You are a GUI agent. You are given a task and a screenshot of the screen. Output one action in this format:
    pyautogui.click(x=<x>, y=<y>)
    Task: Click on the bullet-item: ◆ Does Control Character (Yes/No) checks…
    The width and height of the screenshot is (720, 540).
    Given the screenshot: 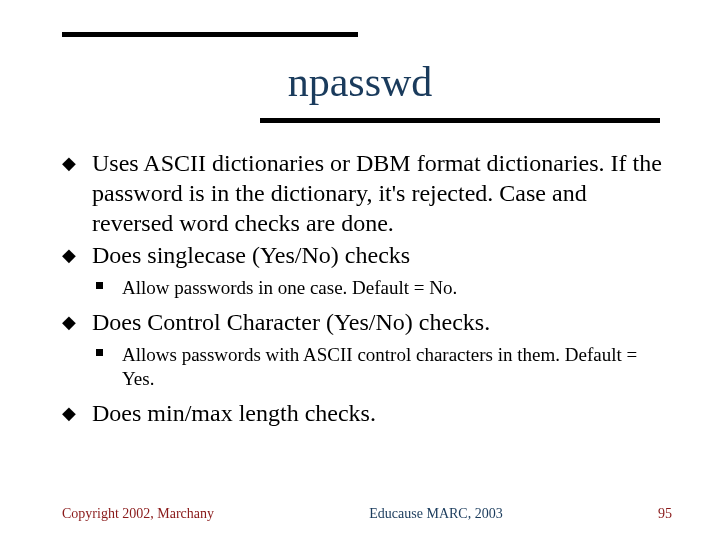 What is the action you would take?
    pyautogui.click(x=366, y=322)
    